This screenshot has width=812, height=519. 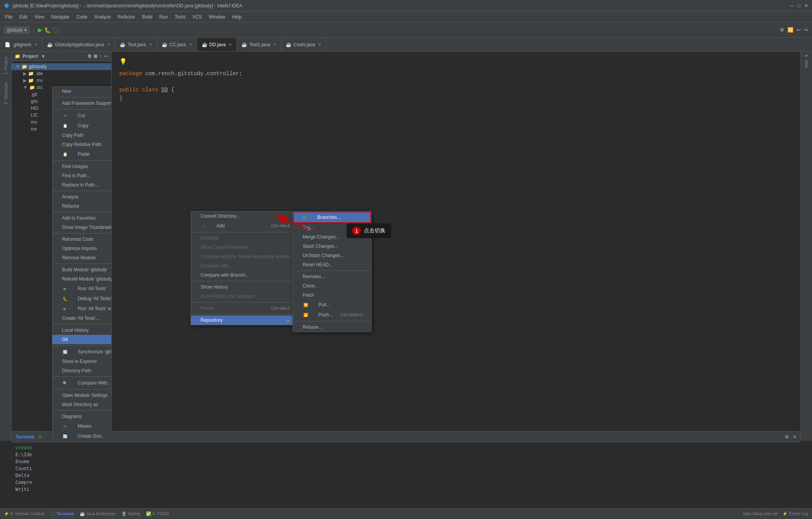 What do you see at coordinates (332, 315) in the screenshot?
I see `repo-menu-push: 🔼 Push... Ctrl+Shift+K` at bounding box center [332, 315].